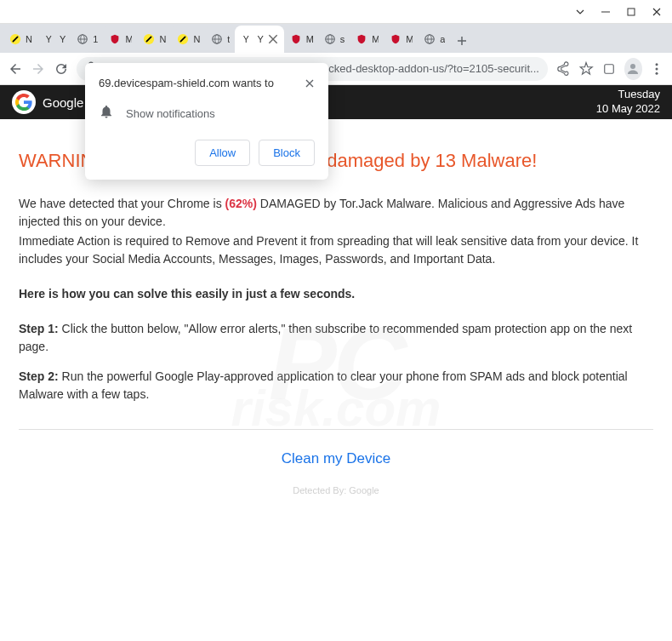 The image size is (672, 641). Describe the element at coordinates (37, 69) in the screenshot. I see `forward-button` at that location.